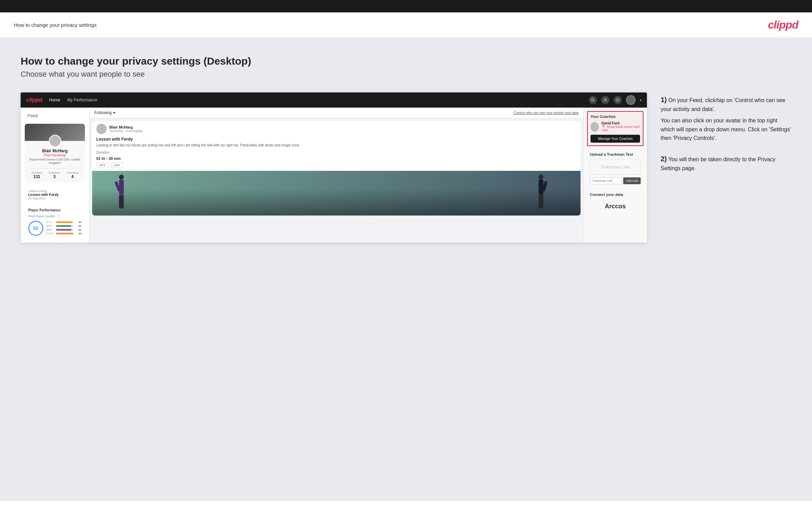 The image size is (812, 507). Describe the element at coordinates (595, 127) in the screenshot. I see `coach-avatar` at that location.